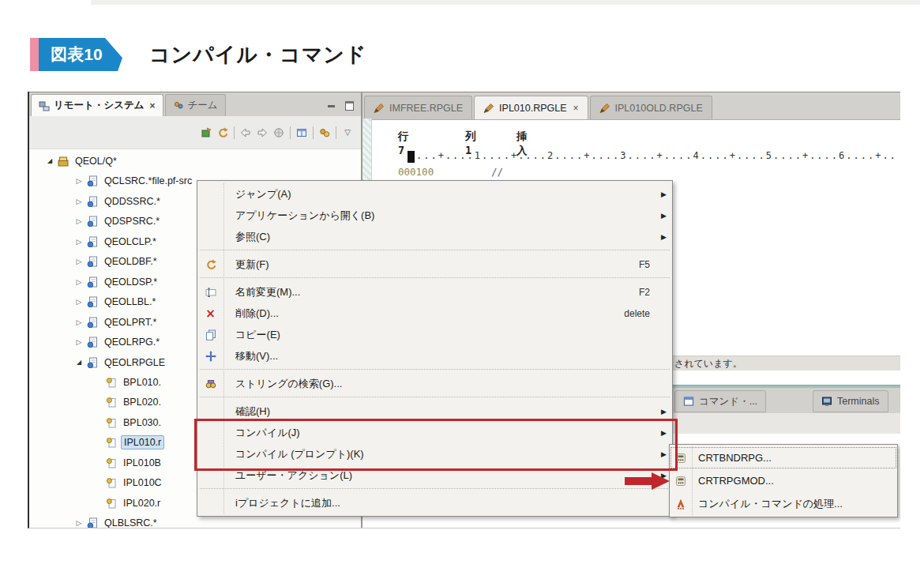  I want to click on tree-item-label: QEOLDSP.*, so click(131, 282).